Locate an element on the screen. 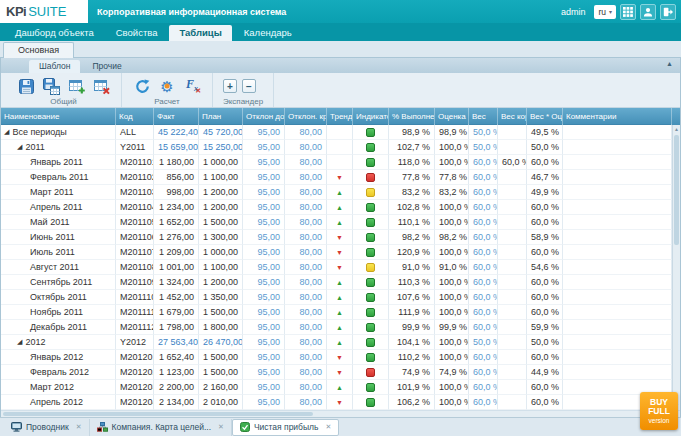 The height and width of the screenshot is (436, 681). cell-percent-complete: 77,8 % is located at coordinates (412, 178).